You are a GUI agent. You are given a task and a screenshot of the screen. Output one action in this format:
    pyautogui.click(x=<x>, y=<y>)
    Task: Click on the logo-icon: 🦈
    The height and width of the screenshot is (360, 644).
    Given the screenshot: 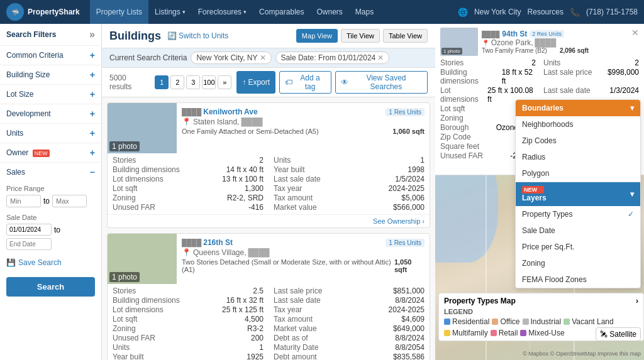 What is the action you would take?
    pyautogui.click(x=15, y=12)
    